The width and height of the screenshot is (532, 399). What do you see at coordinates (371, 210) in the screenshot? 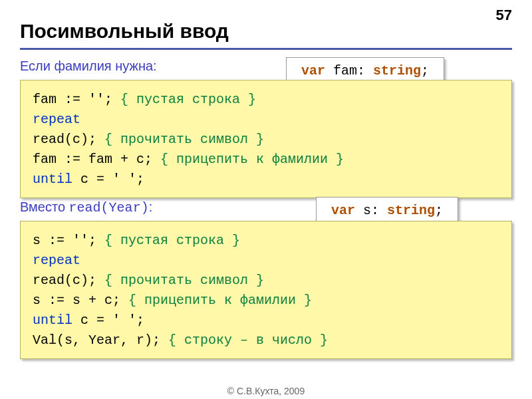
I see `var-mid: s:` at bounding box center [371, 210].